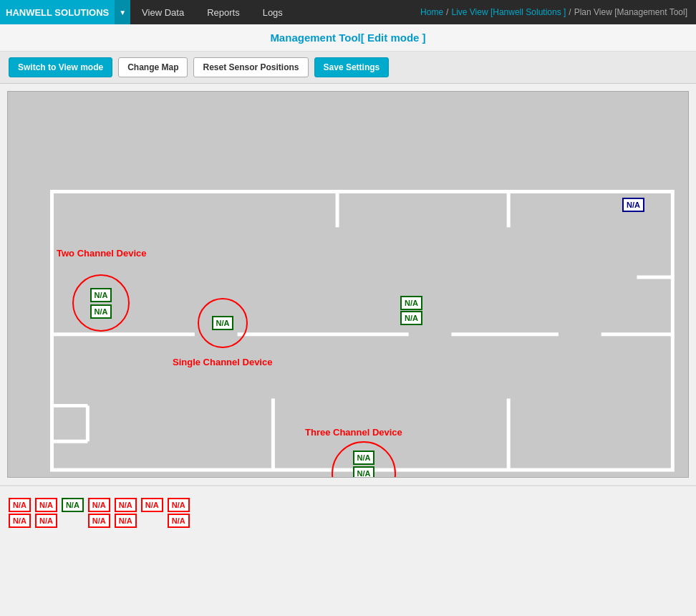 The width and height of the screenshot is (696, 616). I want to click on page-title: Management Tool[ Edit mode ], so click(348, 38).